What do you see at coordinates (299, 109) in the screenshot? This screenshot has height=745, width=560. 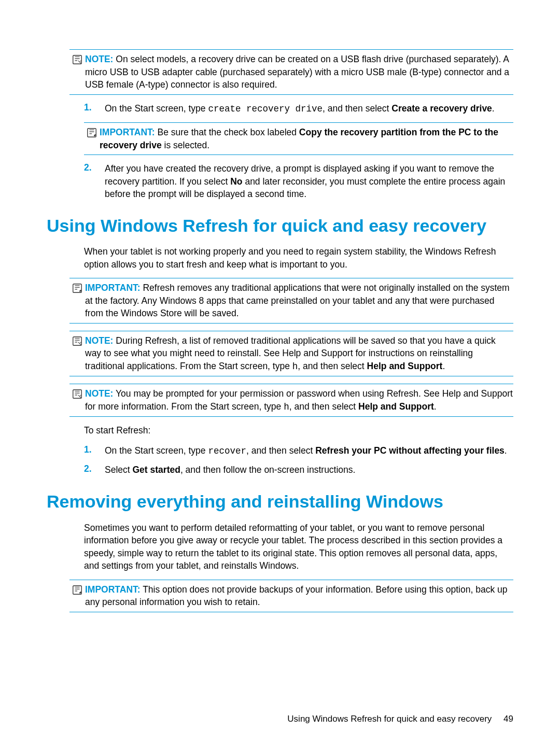 I see `ordered-list: 1. On the Start screen, type create reco…` at bounding box center [299, 109].